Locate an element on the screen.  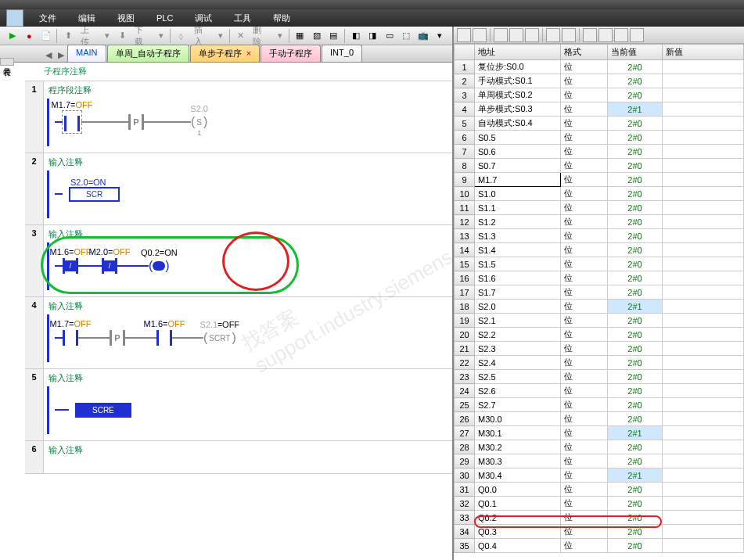
tabs-right-arrow-icon: ▶ is located at coordinates (61, 55).